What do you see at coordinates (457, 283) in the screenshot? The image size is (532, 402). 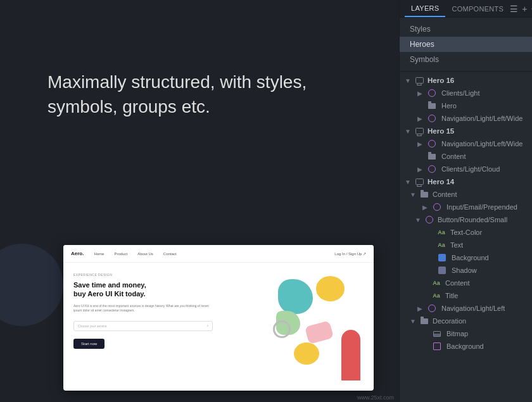 I see `layer-label-content-text: Content` at bounding box center [457, 283].